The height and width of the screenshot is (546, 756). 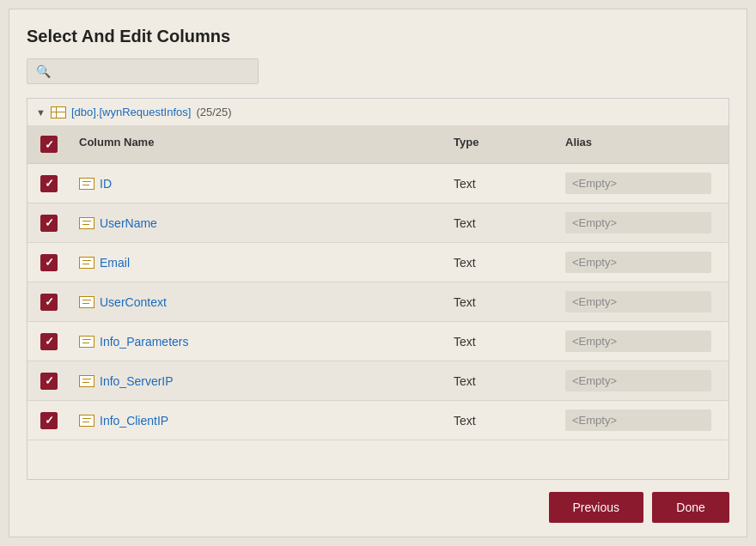 I want to click on header-checkbox: ✓, so click(x=49, y=144).